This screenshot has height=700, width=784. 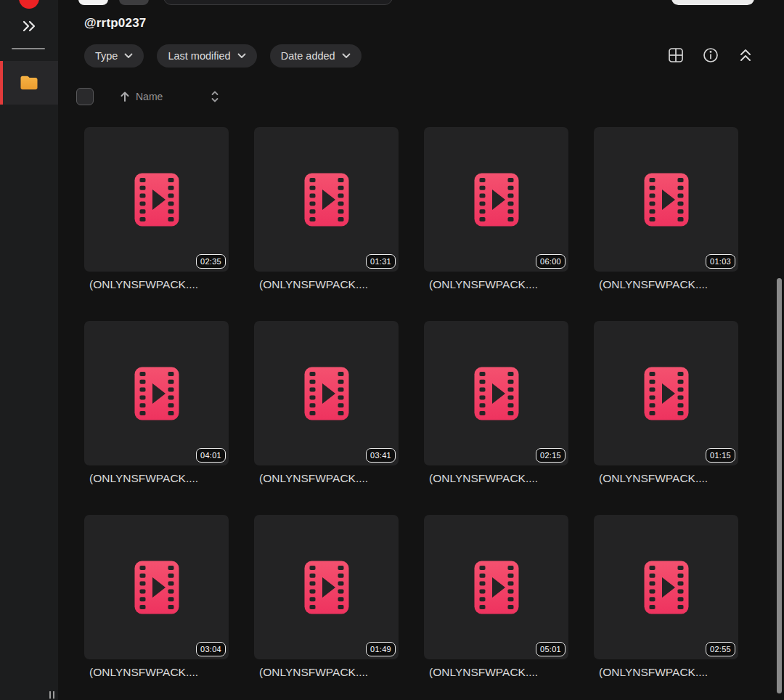 I want to click on page-title: @rrtp0237, so click(x=115, y=23).